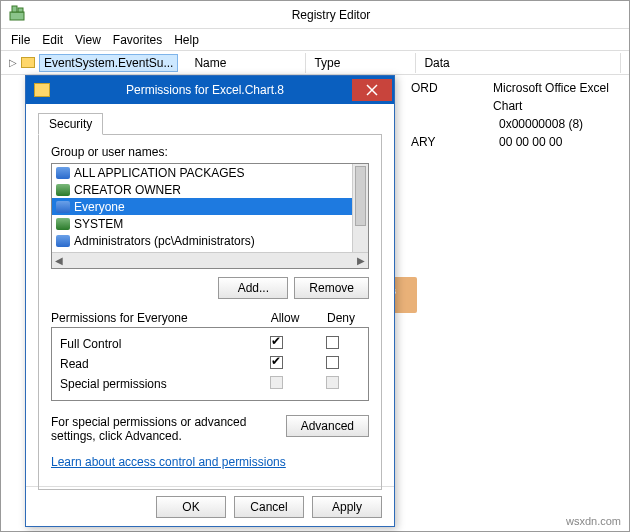  What do you see at coordinates (347, 507) in the screenshot?
I see `apply-button: Apply` at bounding box center [347, 507].